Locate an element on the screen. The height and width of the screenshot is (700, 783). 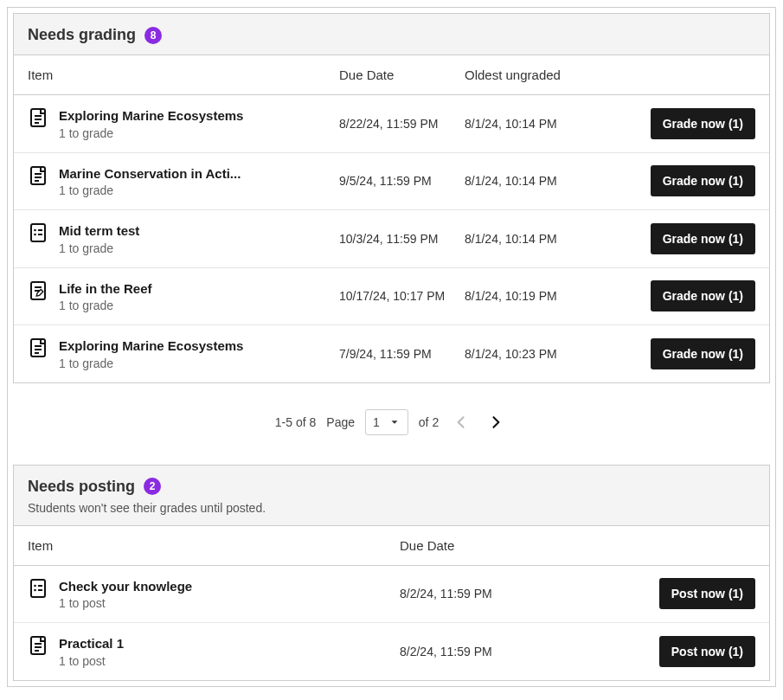
page-select: 1 is located at coordinates (387, 422).